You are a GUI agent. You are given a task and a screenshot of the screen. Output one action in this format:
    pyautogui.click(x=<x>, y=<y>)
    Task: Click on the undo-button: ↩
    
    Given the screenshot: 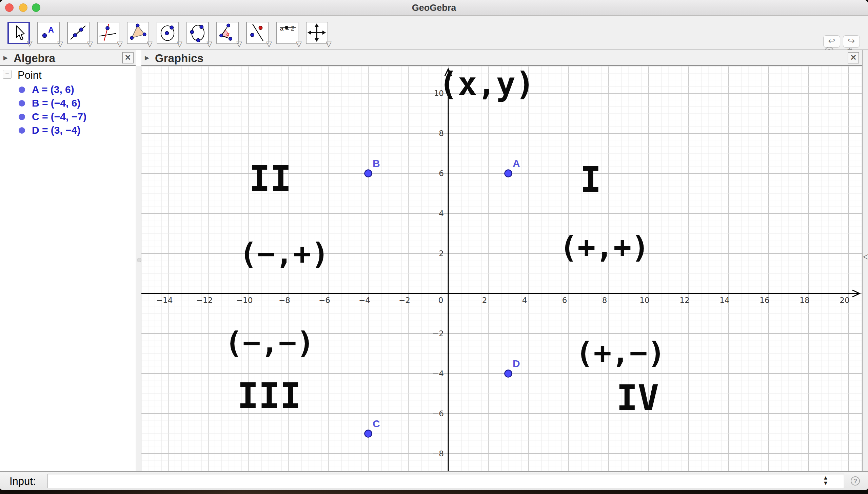 What is the action you would take?
    pyautogui.click(x=832, y=41)
    